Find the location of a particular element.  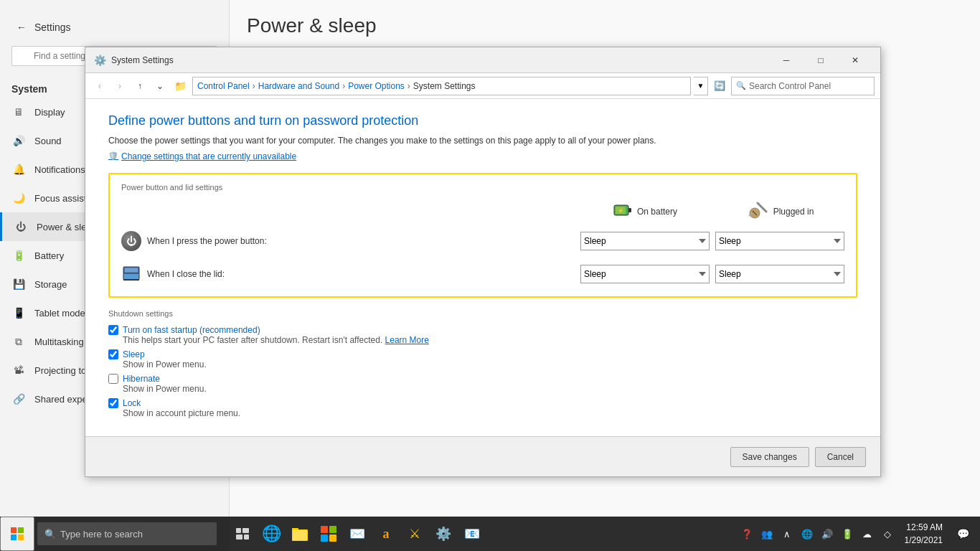

amazon-icon: a is located at coordinates (386, 534).